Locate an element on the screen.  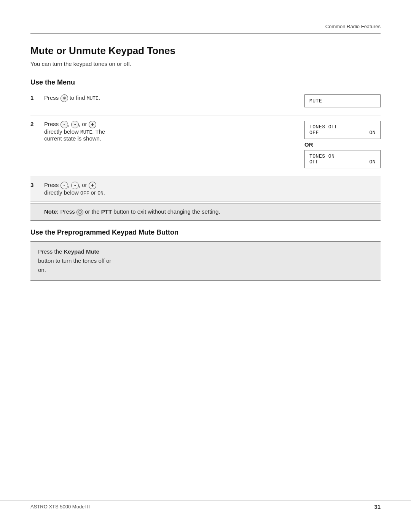
use-menu-section: Use the Menu is located at coordinates (206, 82).